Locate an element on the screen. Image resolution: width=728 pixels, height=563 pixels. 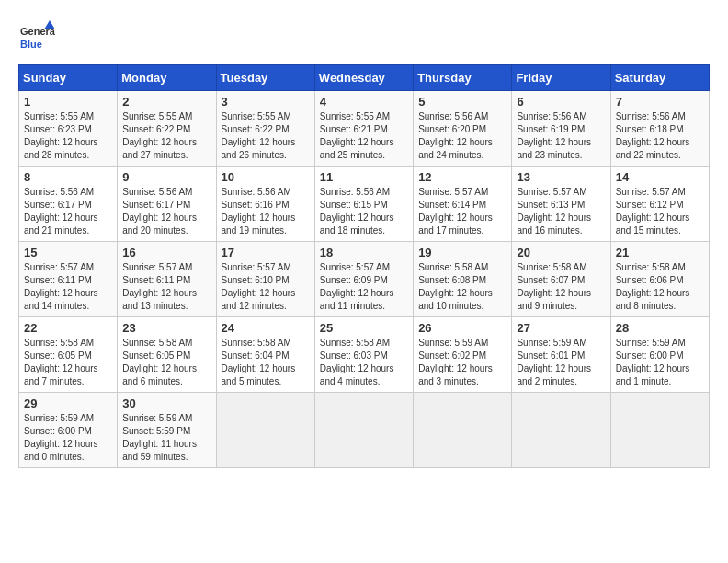
calendar-cell: 24Sunrise: 5:58 AM Sunset: 6:04 PM Dayli… is located at coordinates (265, 355).